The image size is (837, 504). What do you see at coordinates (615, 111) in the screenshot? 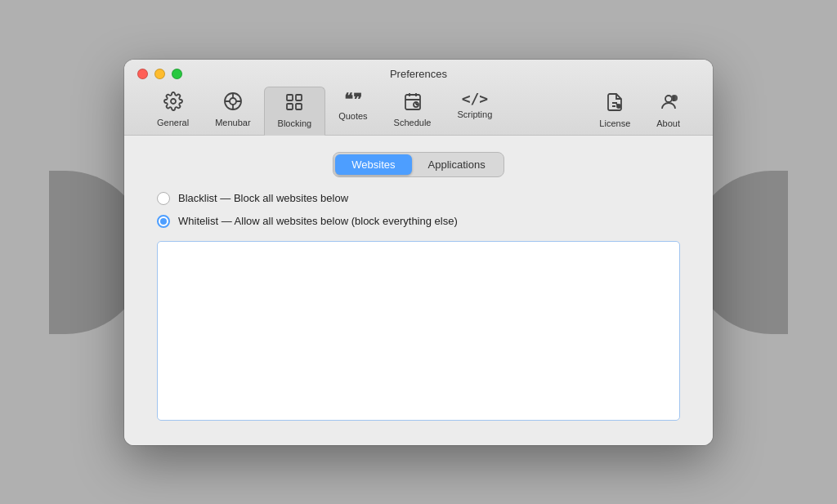
I see `toolbar-item-license: License` at bounding box center [615, 111].